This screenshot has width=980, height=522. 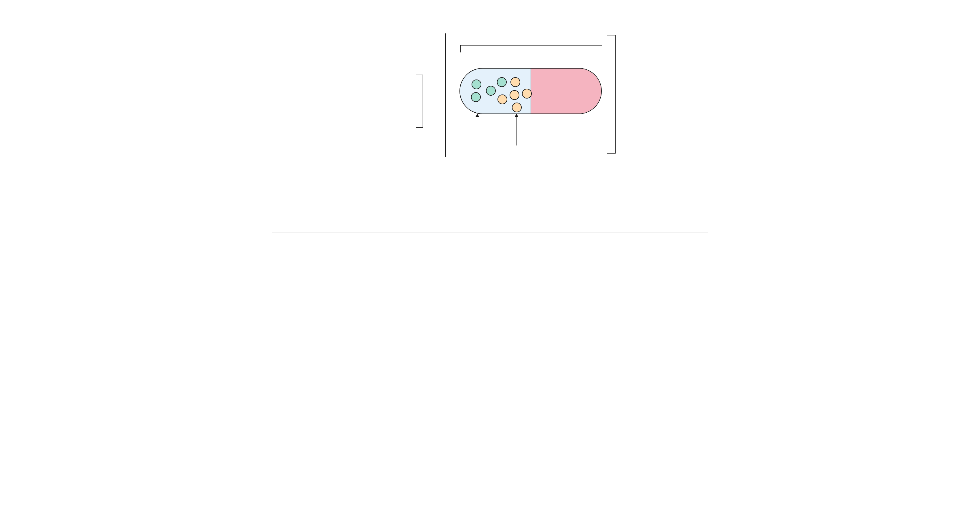 What do you see at coordinates (477, 125) in the screenshot?
I see `arrow-to-variables` at bounding box center [477, 125].